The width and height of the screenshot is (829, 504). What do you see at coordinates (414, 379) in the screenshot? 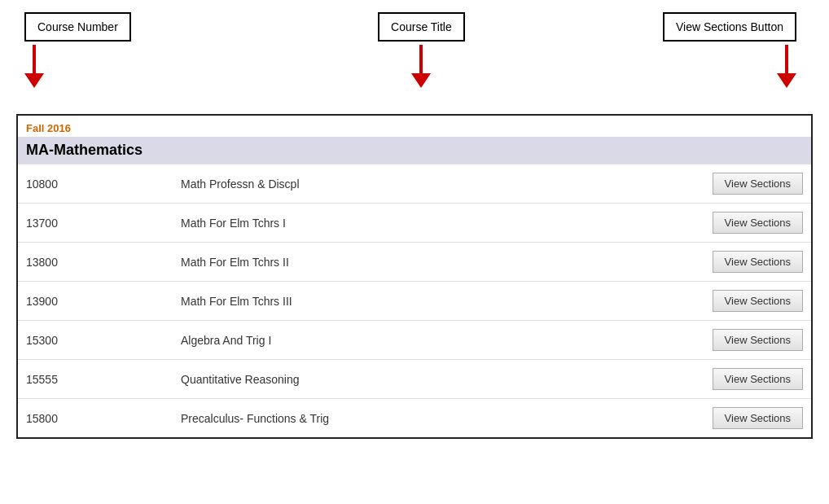
I see `table-row: 15555Quantitative ReasoningView Sections` at bounding box center [414, 379].